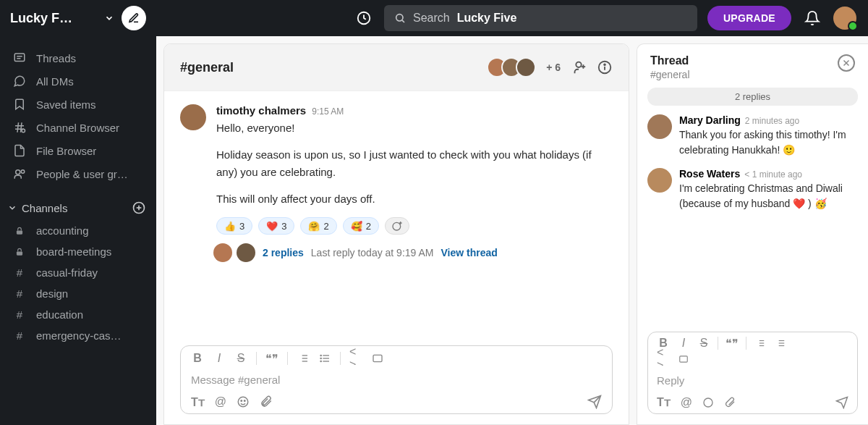 Image resolution: width=868 pixels, height=425 pixels. Describe the element at coordinates (579, 67) in the screenshot. I see `add-member-button` at that location.